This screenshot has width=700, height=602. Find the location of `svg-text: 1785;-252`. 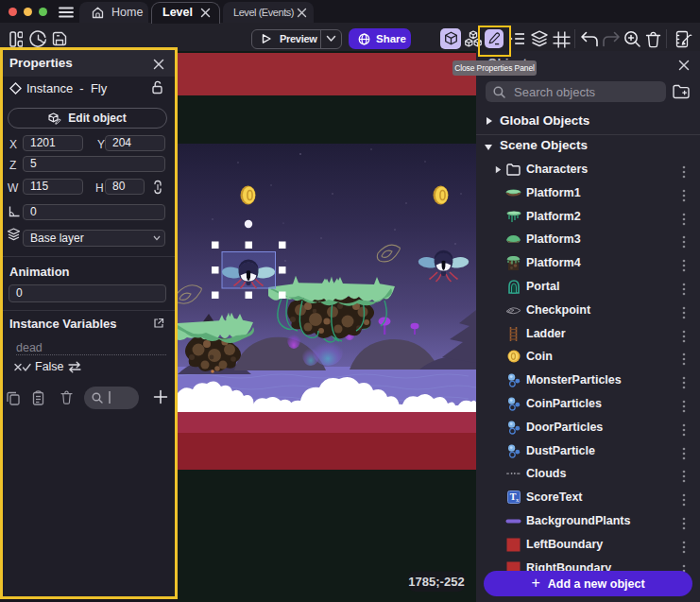

svg-text: 1785;-252 is located at coordinates (436, 582).